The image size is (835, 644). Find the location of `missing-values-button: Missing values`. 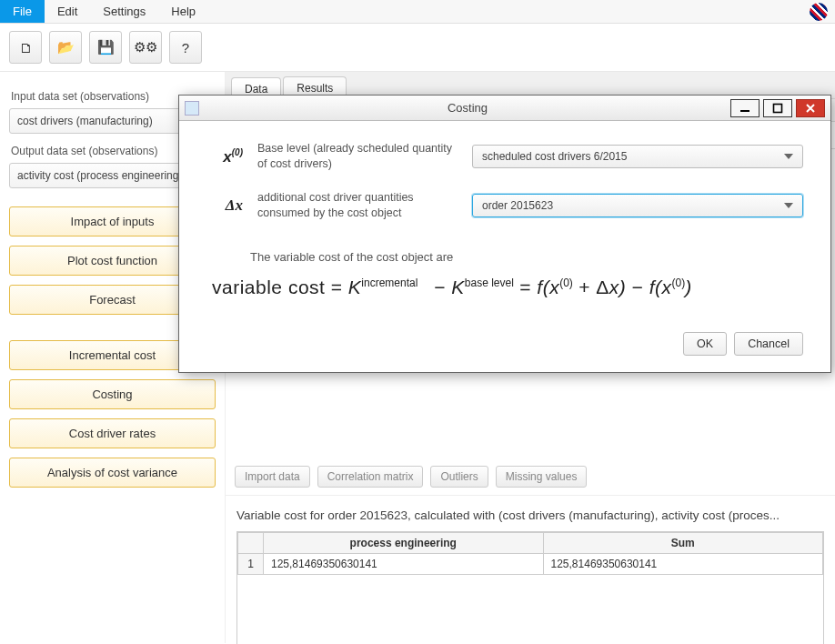

missing-values-button: Missing values is located at coordinates (542, 477).